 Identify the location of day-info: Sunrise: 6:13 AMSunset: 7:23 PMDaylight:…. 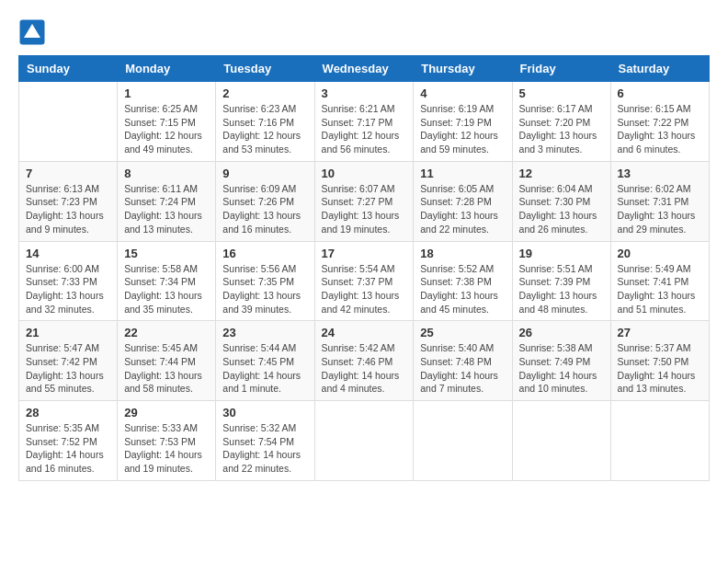
(68, 210).